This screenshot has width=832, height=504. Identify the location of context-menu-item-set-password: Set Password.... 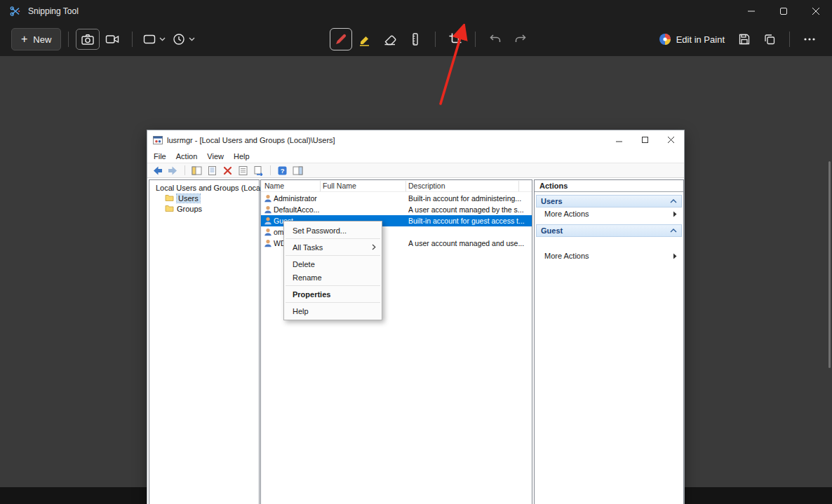
(333, 230).